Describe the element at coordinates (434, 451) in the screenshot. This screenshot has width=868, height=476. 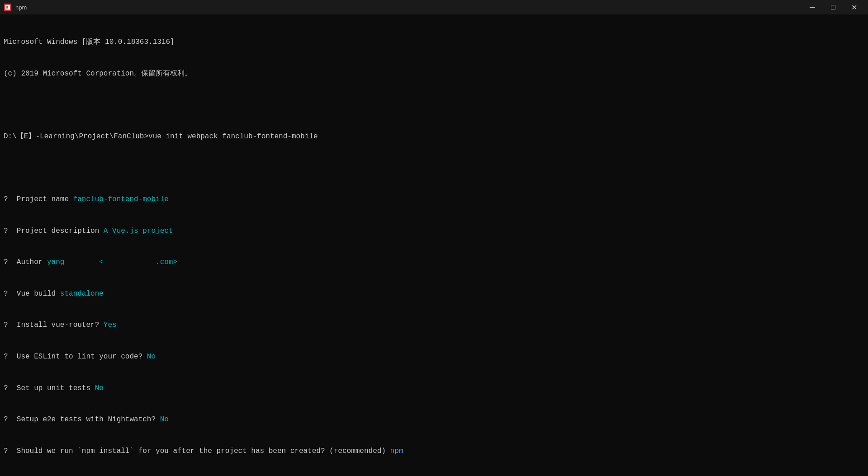
I see `npm-install-line: ? Should we run `npm install` for you af…` at that location.